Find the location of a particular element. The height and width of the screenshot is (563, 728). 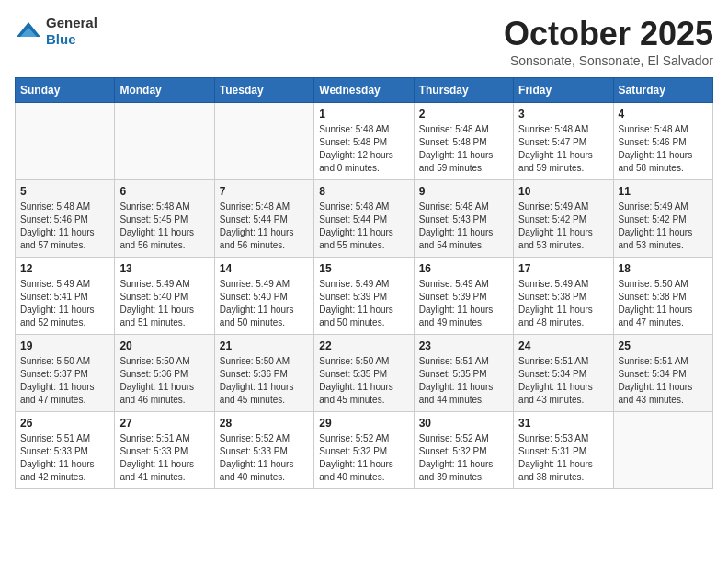

calendar-cell: 23Sunrise: 5:51 AMSunset: 5:35 PMDayligh… is located at coordinates (463, 373).